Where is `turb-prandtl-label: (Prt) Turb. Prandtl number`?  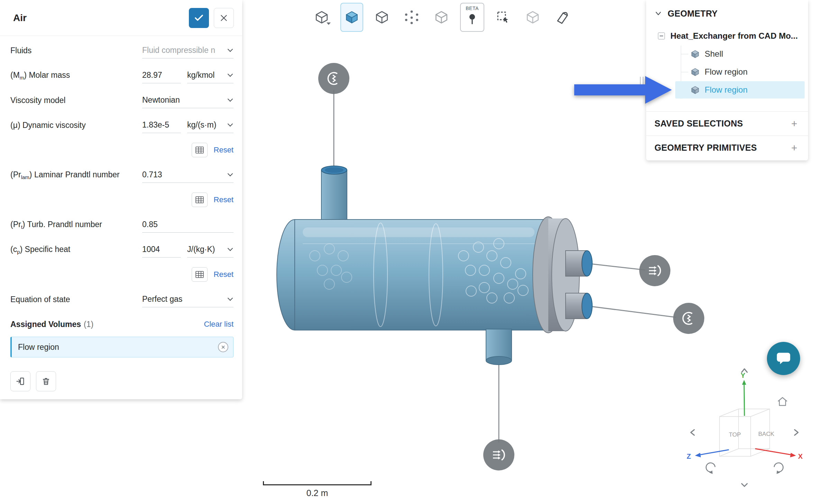
turb-prandtl-label: (Prt) Turb. Prandtl number is located at coordinates (76, 225).